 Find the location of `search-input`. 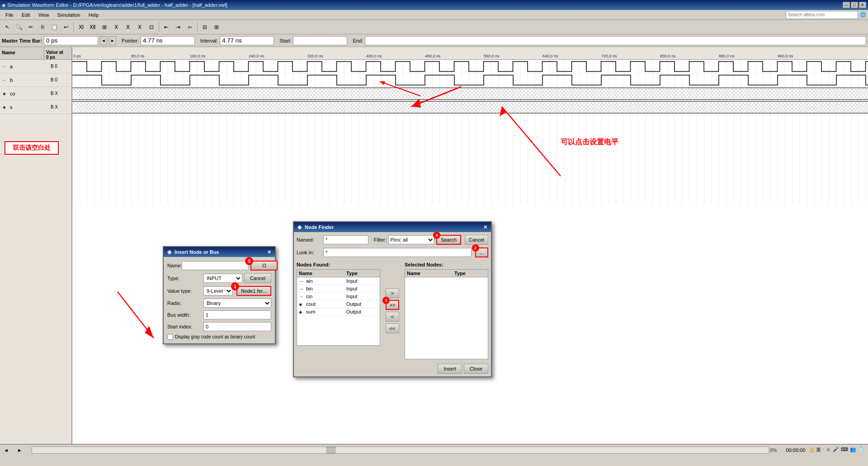

search-input is located at coordinates (822, 15).